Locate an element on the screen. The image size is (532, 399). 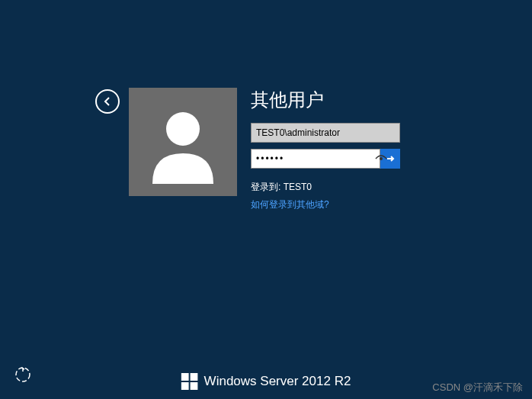
ease-of-access-icon is located at coordinates (23, 375).